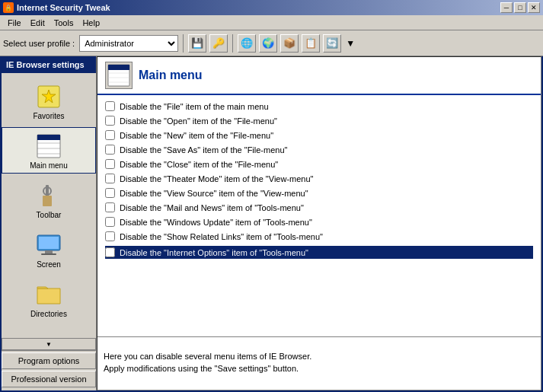 This screenshot has width=543, height=392. What do you see at coordinates (319, 178) in the screenshot?
I see `checkbox-item-disable-theater: Disable the "Theater Mode" item of the "…` at bounding box center [319, 178].